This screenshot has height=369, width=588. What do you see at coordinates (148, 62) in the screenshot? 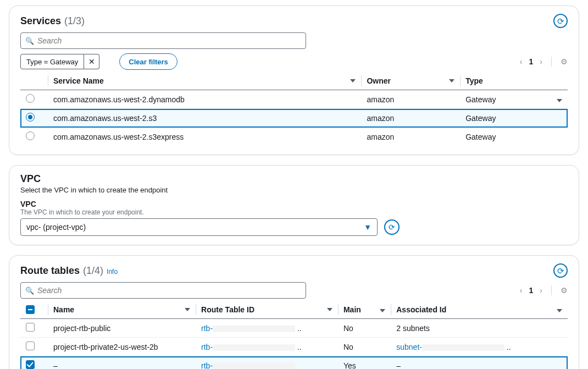
I see `clear-filters-button: Clear filters` at bounding box center [148, 62].